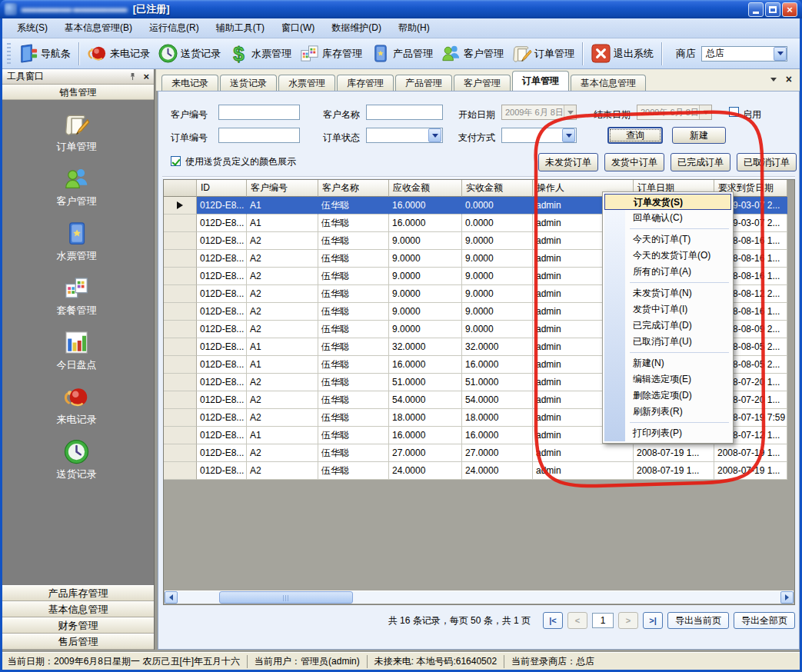  What do you see at coordinates (698, 620) in the screenshot?
I see `export-current-page-button: 导出当前页` at bounding box center [698, 620].